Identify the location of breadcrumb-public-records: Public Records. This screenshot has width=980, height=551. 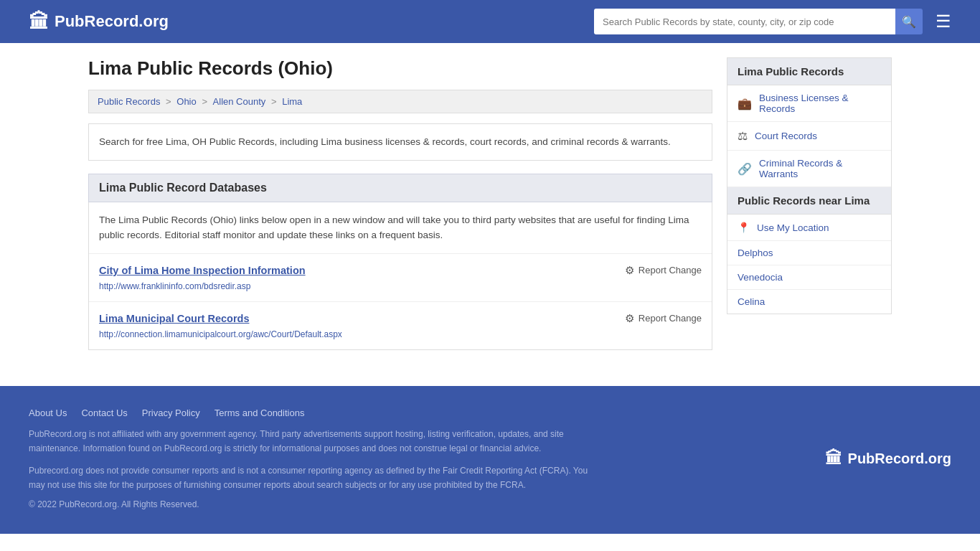
(129, 102).